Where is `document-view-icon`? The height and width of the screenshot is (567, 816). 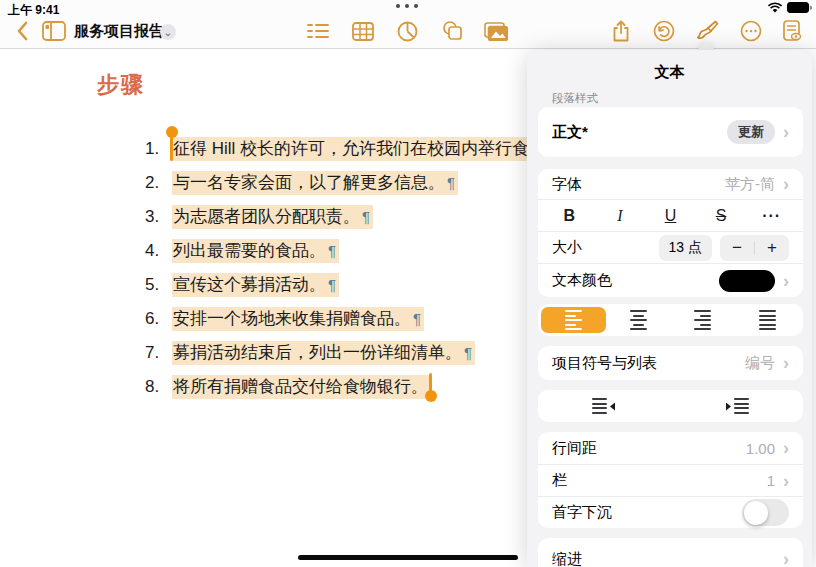 document-view-icon is located at coordinates (792, 31).